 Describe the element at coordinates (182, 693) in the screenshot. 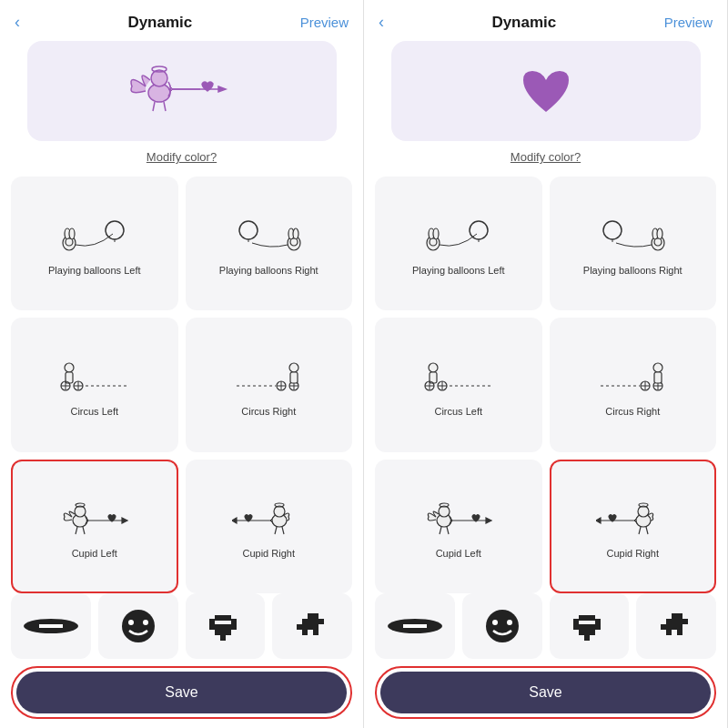

I see `left-save-button: Save` at that location.